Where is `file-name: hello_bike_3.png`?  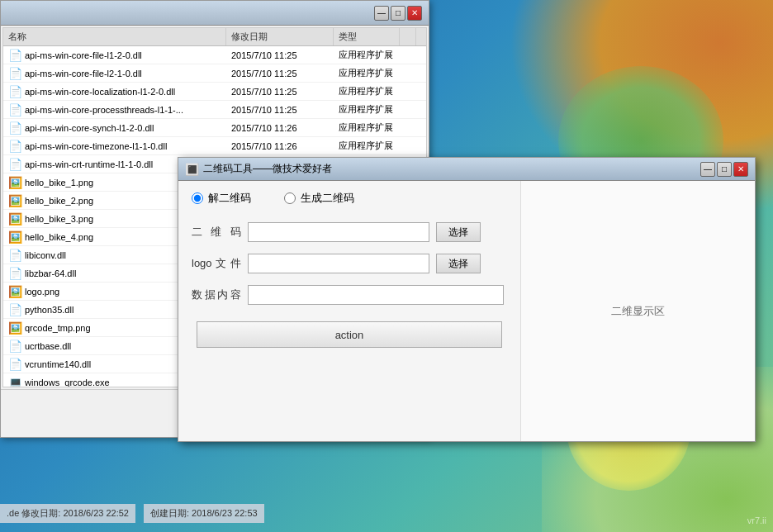
file-name: hello_bike_3.png is located at coordinates (59, 219).